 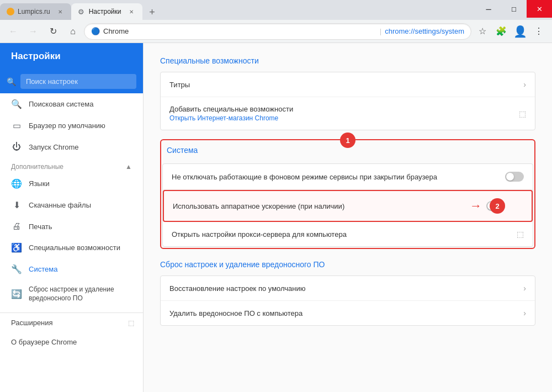 I want to click on reset-group: Восстановление настроек по умолчанию › У…, so click(x=348, y=300).